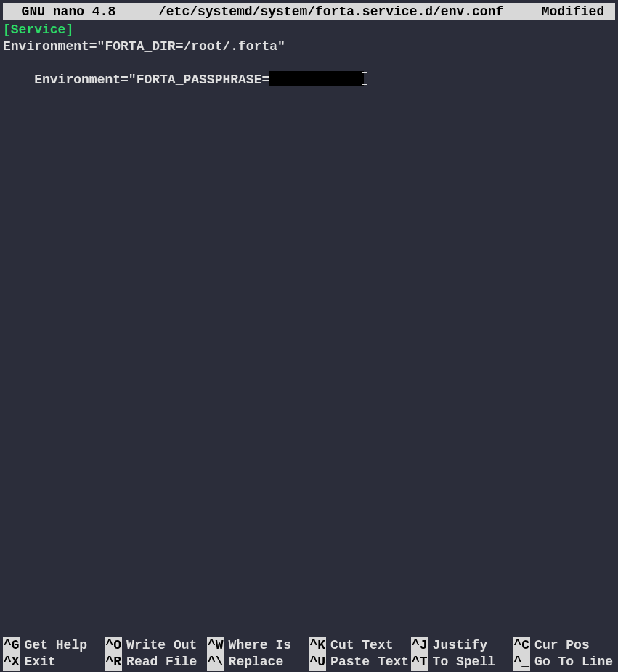 This screenshot has height=672, width=618. Describe the element at coordinates (216, 646) in the screenshot. I see `shortcut-key: ^W` at that location.